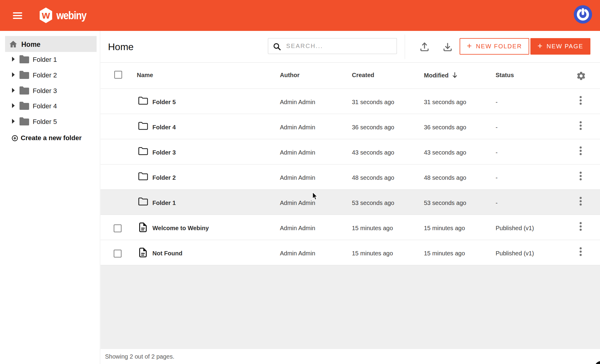  Describe the element at coordinates (46, 15) in the screenshot. I see `svg-text: w` at that location.